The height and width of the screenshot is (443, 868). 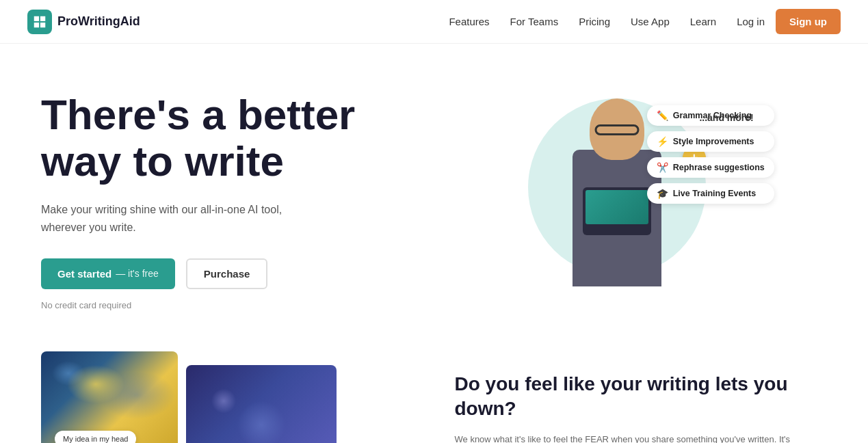 I want to click on rephrase-icon: ✂️, so click(x=662, y=167).